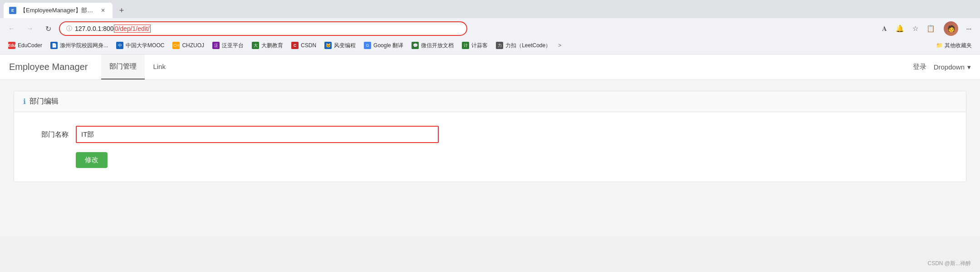 This screenshot has height=272, width=980. Describe the element at coordinates (188, 45) in the screenshot. I see `bookmark-chzuoj: CH CHZUOJ` at that location.